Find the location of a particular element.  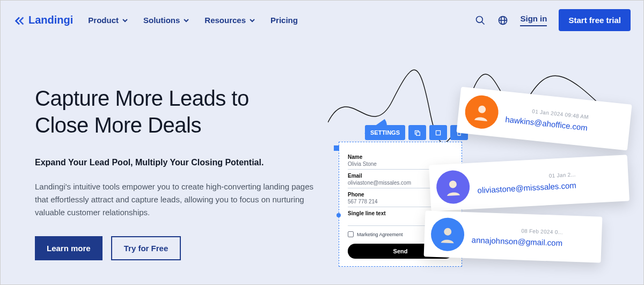

nav-resources-label: Resources is located at coordinates (225, 20).